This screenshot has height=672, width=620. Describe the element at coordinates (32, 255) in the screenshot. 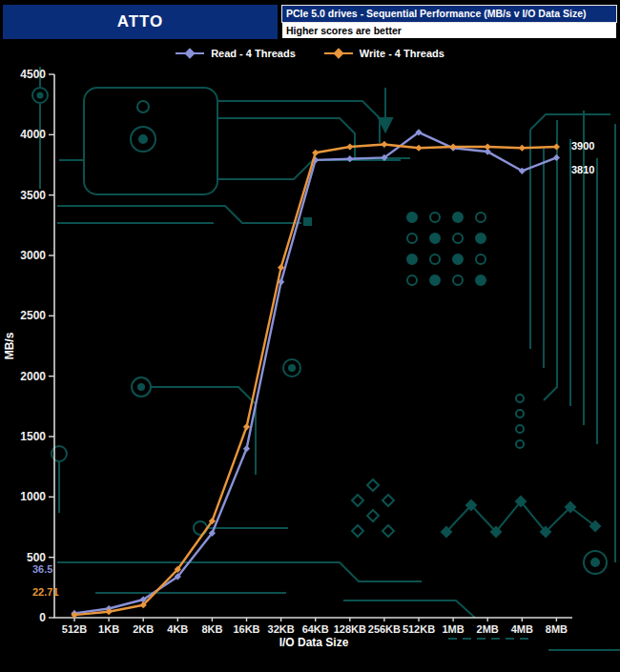

I see `y-tick-label: 3000` at that location.